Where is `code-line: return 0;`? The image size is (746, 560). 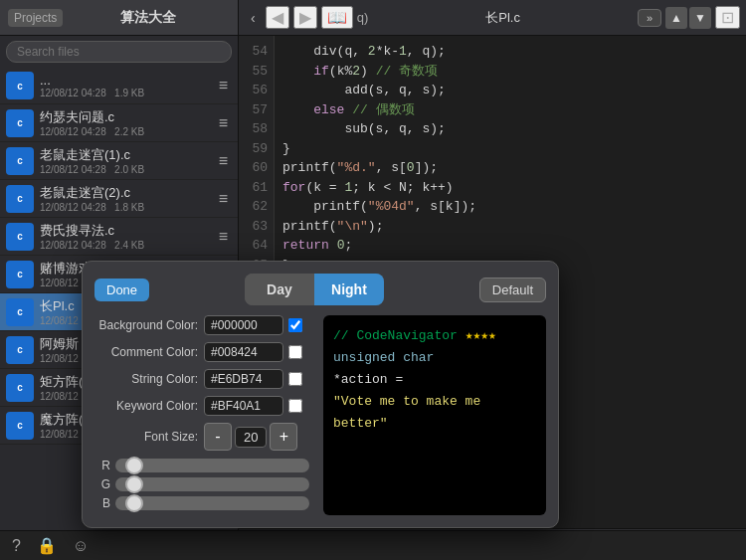
code-line: return 0; is located at coordinates (510, 246).